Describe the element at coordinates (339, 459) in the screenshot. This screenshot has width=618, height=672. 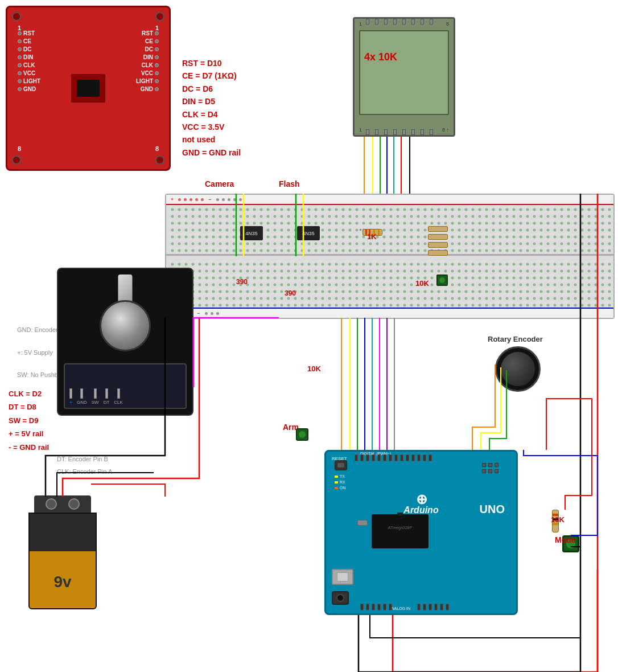
I see `arduino-reset-label: RESET` at that location.